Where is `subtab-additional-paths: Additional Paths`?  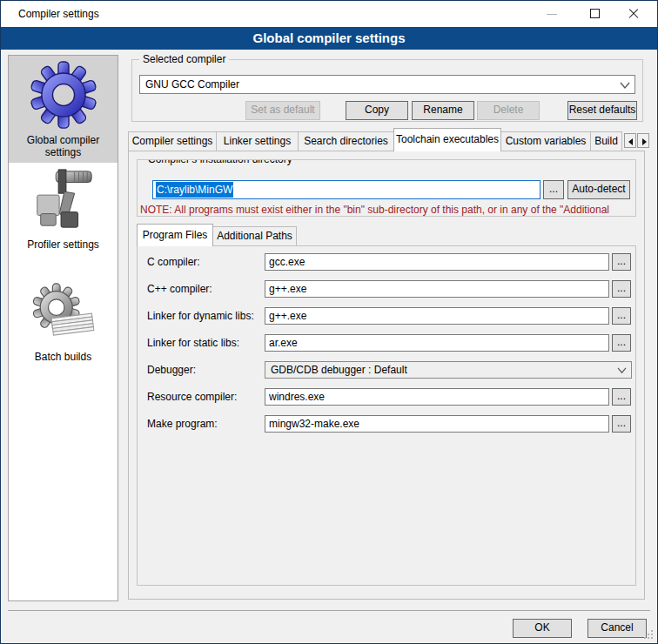
subtab-additional-paths: Additional Paths is located at coordinates (254, 237).